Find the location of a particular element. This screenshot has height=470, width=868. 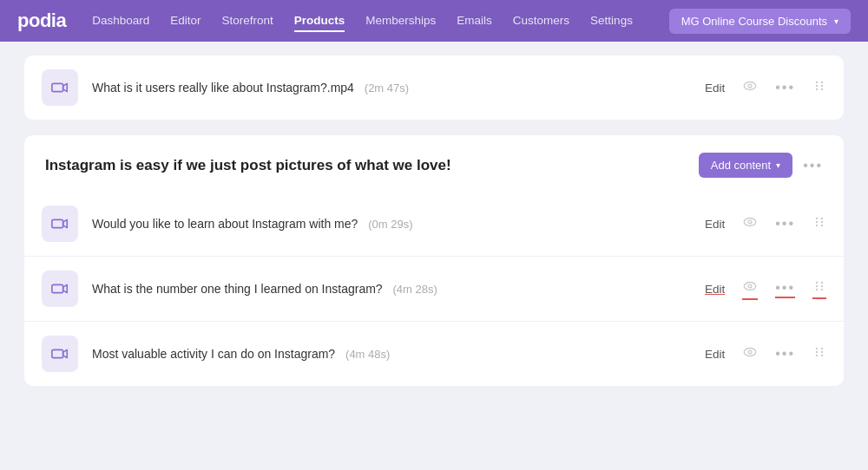

nav-link-emails: Emails is located at coordinates (474, 21).